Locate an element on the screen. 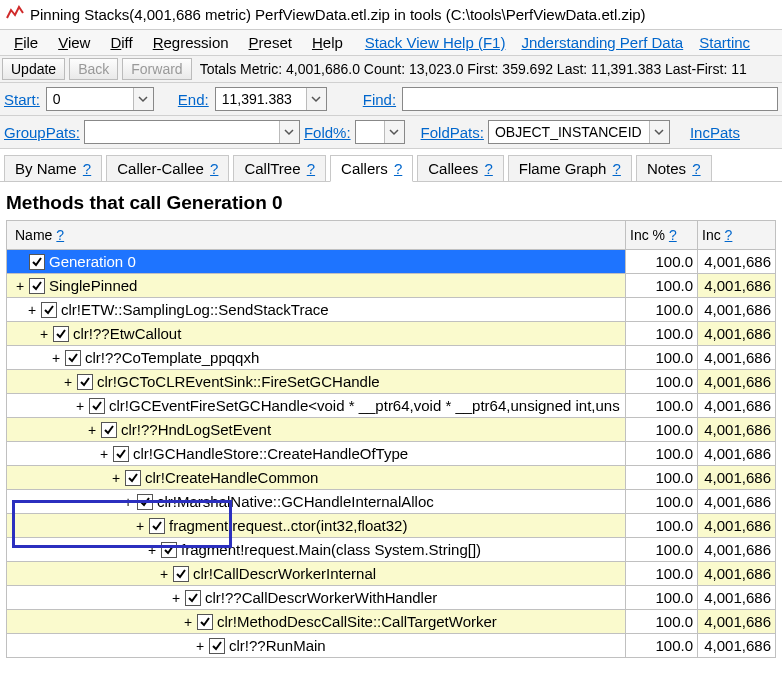  back-button: Back is located at coordinates (94, 69).